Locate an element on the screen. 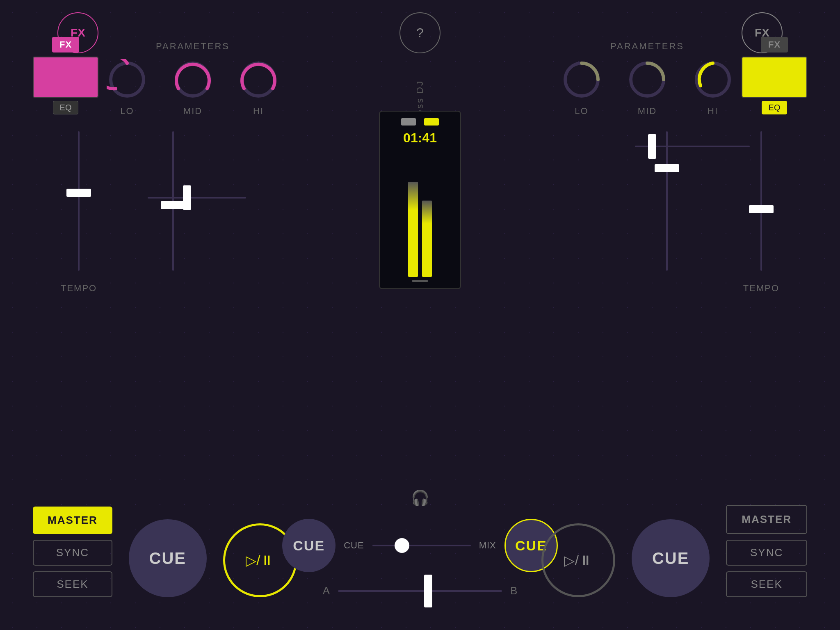 The height and width of the screenshot is (630, 840). left-seek-button: SEEK is located at coordinates (73, 584).